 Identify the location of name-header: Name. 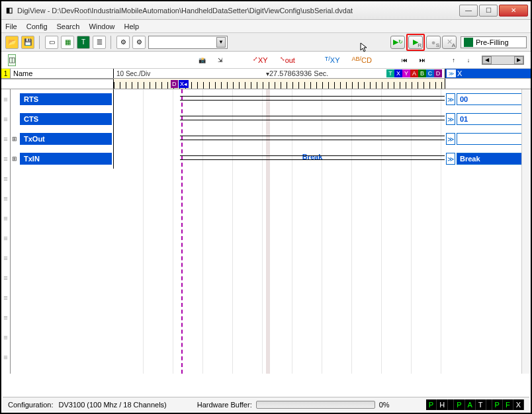
(62, 73).